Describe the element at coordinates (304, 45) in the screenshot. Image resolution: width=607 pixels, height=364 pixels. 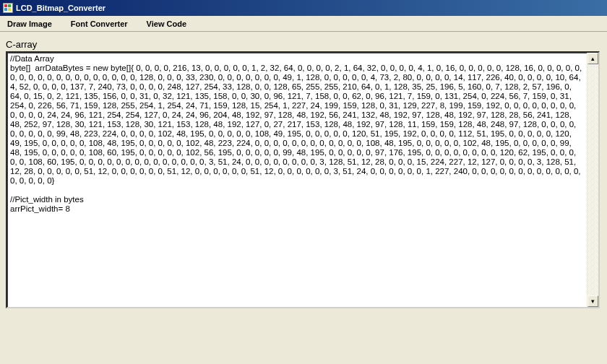
I see `panel-label: C-array` at that location.